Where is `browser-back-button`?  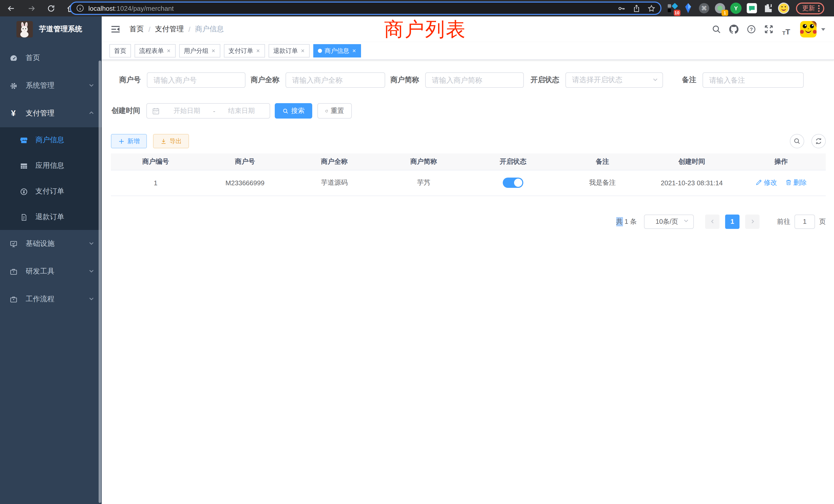
browser-back-button is located at coordinates (11, 8).